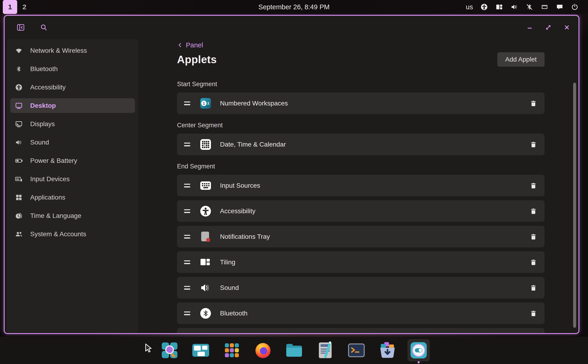 This screenshot has width=588, height=364. I want to click on workspaces-icon, so click(201, 350).